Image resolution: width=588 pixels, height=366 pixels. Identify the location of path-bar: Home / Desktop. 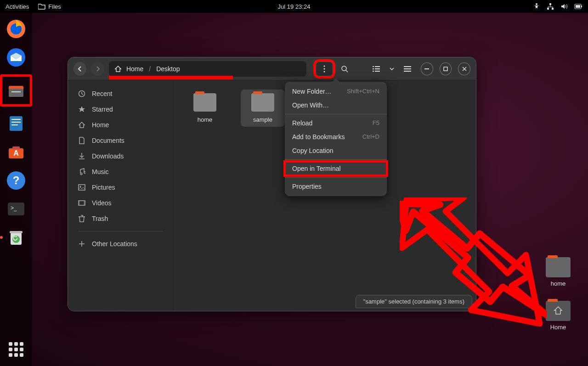
(208, 69).